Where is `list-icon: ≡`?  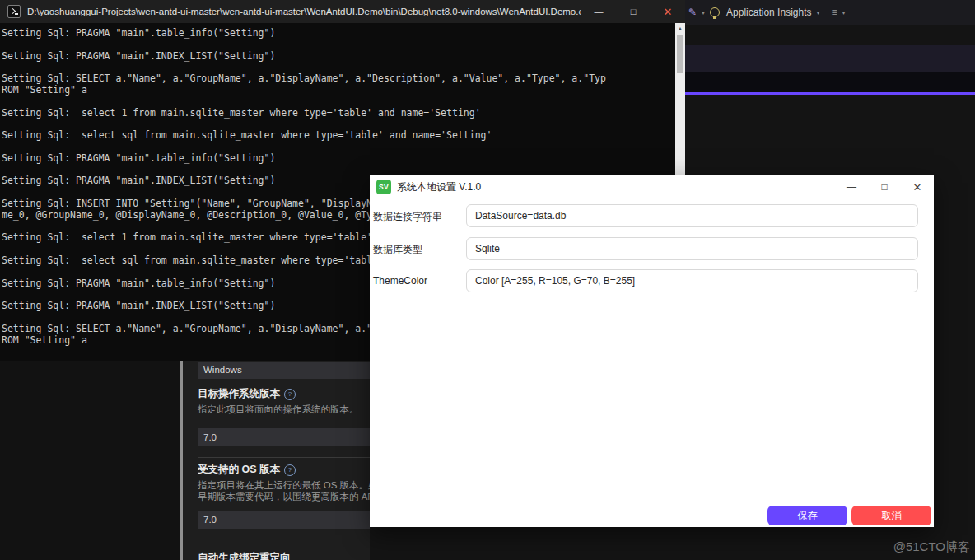 list-icon: ≡ is located at coordinates (835, 12).